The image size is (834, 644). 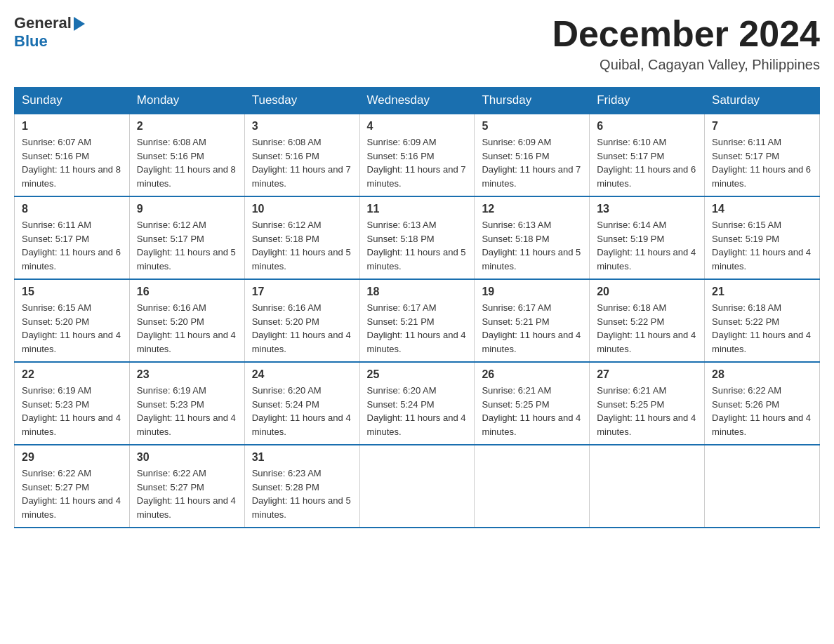 What do you see at coordinates (302, 457) in the screenshot?
I see `day-number: 31` at bounding box center [302, 457].